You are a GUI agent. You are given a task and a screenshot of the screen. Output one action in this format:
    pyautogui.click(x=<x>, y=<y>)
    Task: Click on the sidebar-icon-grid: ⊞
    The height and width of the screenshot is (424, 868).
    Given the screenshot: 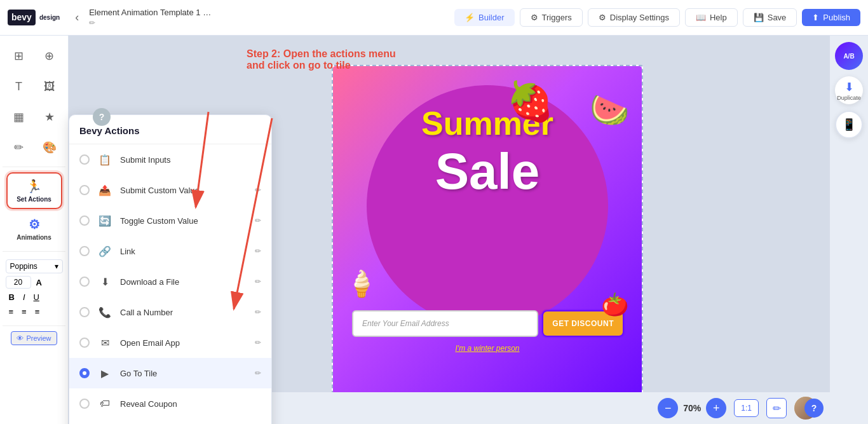 What is the action you would take?
    pyautogui.click(x=19, y=56)
    